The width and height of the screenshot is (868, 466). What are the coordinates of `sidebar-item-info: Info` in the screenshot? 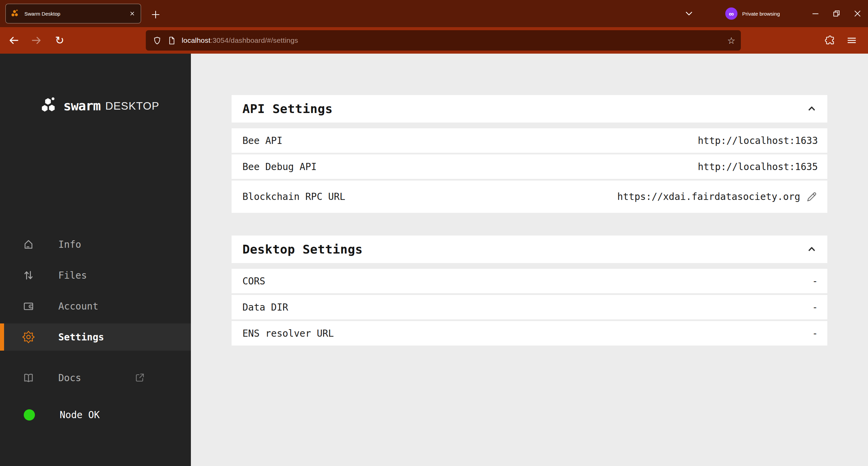 It's located at (96, 244).